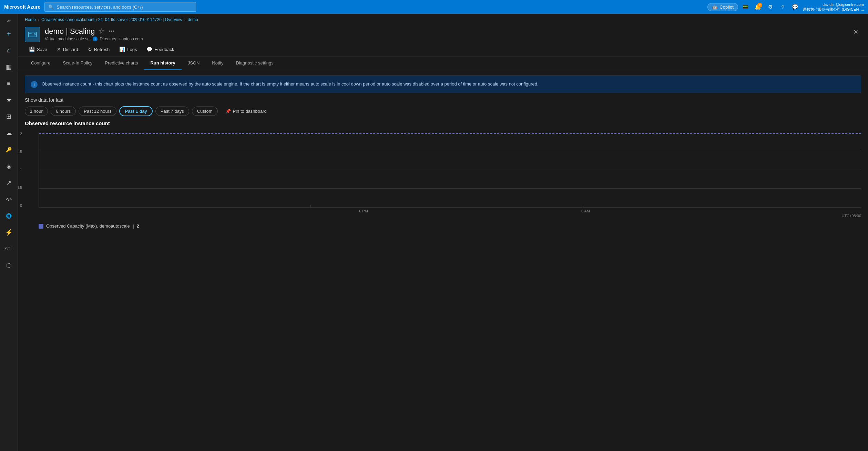  I want to click on page-title-text: demo | Scaling, so click(70, 31).